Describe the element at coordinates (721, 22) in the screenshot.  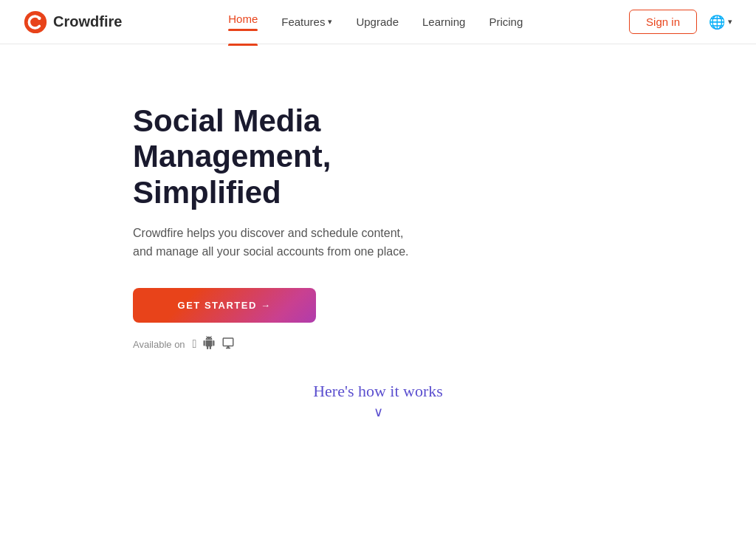
I see `language-button: 🌐 ▾` at that location.